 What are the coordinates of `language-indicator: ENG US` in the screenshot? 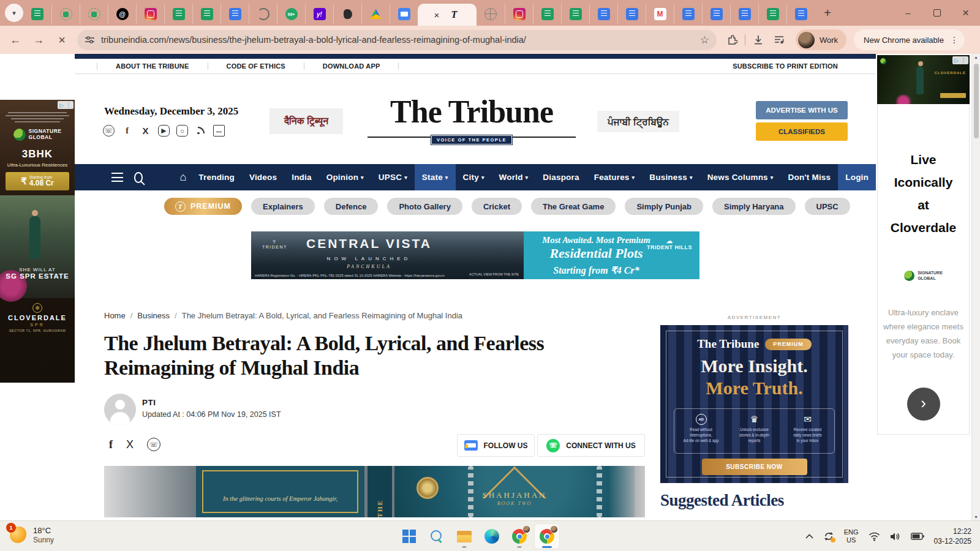 It's located at (851, 536).